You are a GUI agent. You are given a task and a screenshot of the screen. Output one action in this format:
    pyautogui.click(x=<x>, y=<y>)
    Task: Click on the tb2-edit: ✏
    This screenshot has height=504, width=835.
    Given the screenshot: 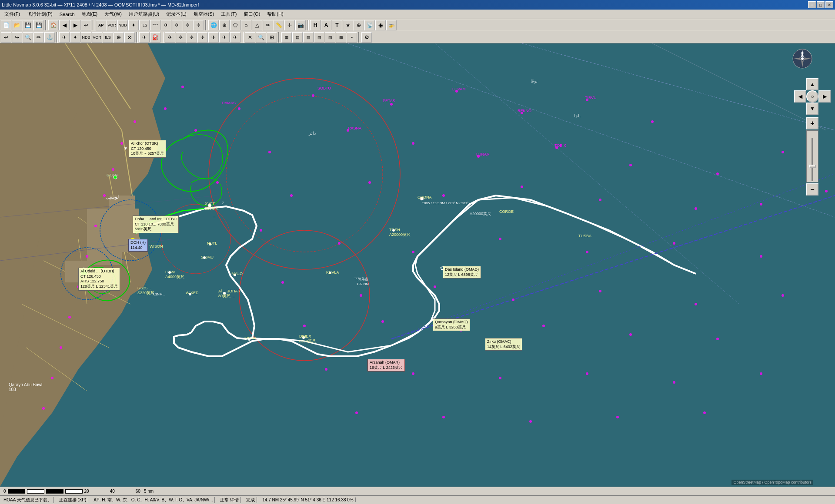 What is the action you would take?
    pyautogui.click(x=39, y=37)
    